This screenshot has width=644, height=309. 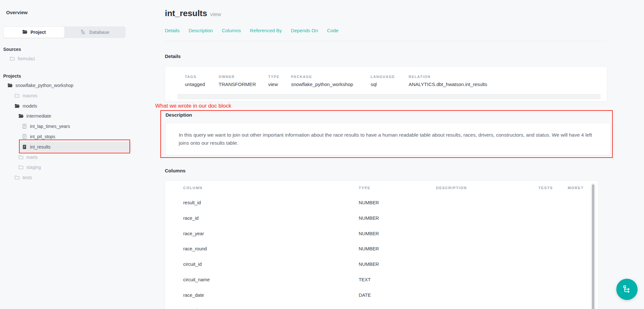 I want to click on project-tab: Project, so click(x=34, y=32).